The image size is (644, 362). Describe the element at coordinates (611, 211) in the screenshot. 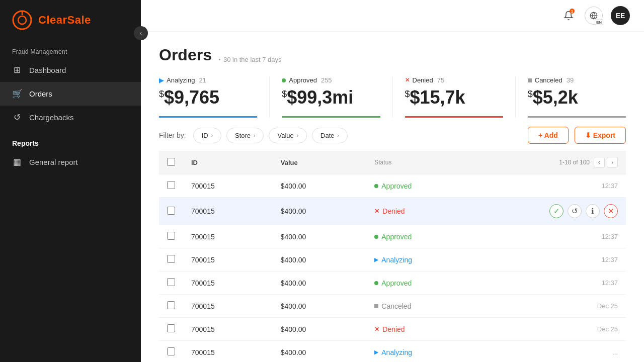

I see `close-action-button: ✕` at that location.